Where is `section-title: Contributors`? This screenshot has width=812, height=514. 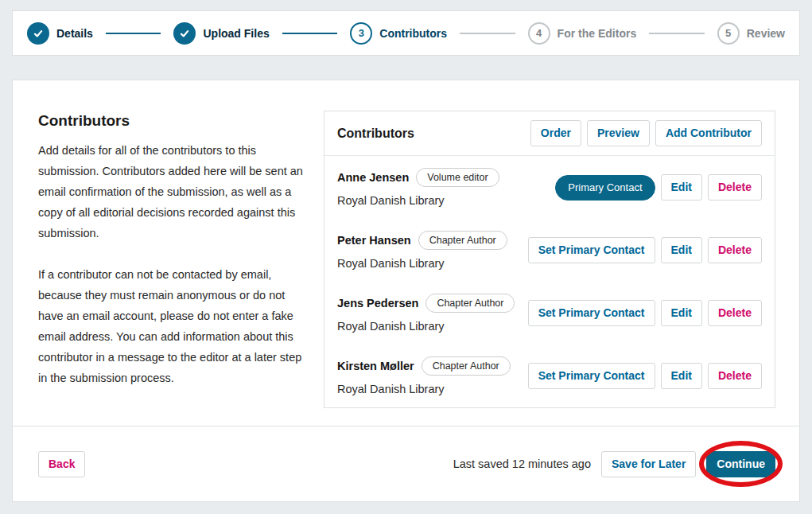
section-title: Contributors is located at coordinates (174, 121).